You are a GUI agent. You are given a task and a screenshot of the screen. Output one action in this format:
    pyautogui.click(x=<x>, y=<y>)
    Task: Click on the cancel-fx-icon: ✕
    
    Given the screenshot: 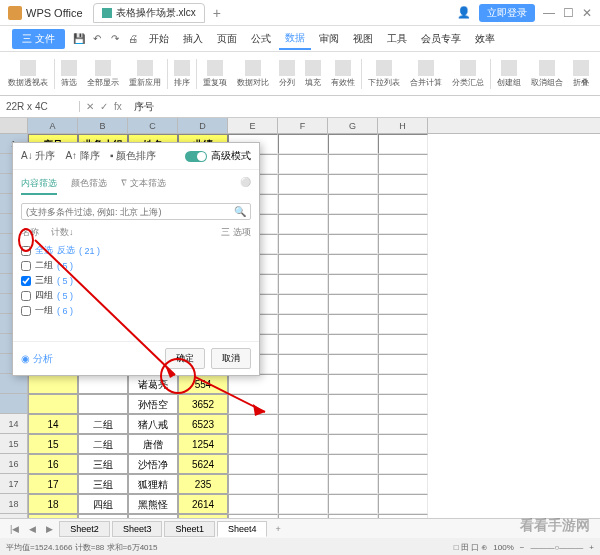 What is the action you would take?
    pyautogui.click(x=90, y=106)
    